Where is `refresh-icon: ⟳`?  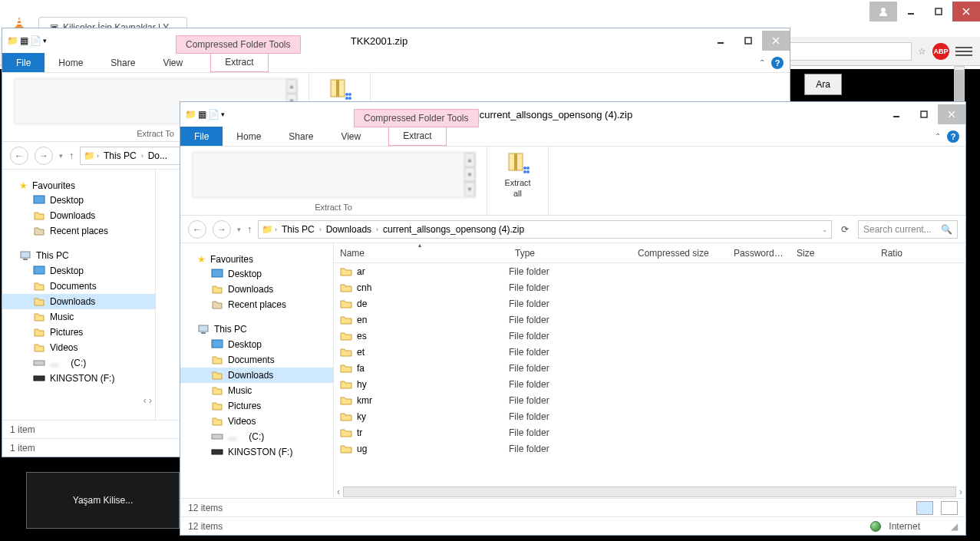
refresh-icon: ⟳ is located at coordinates (845, 229).